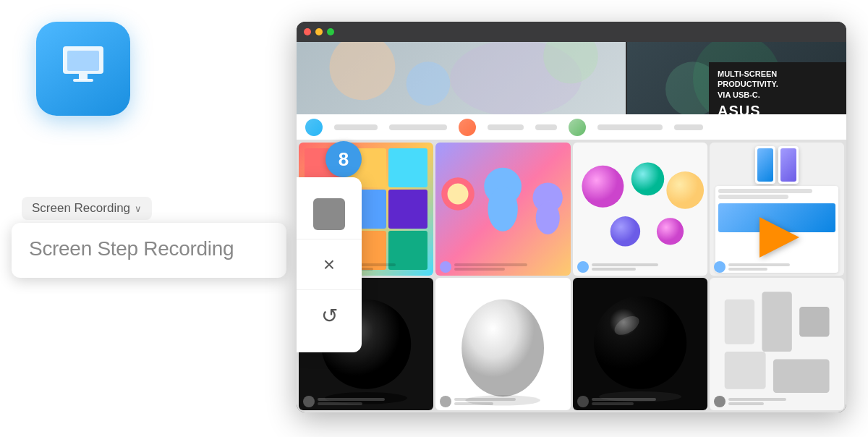  I want to click on asus-title-line2: PRODUCTIVITY., so click(778, 84).